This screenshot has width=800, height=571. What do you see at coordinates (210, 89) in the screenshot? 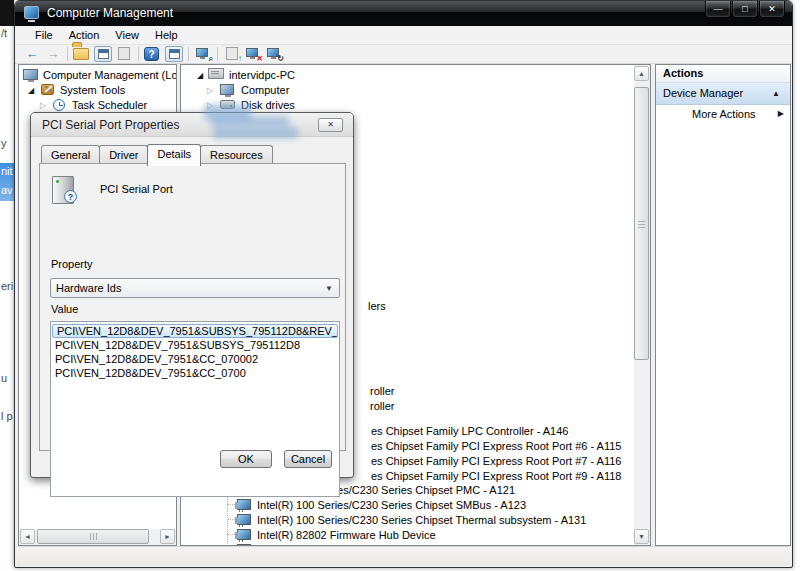
I see `tree-item-computer: ▷ Computer` at bounding box center [210, 89].